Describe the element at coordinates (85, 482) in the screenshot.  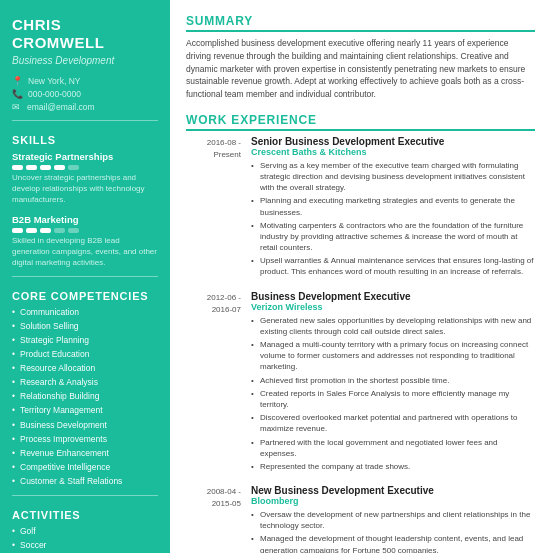
I see `competency-item: Customer & Staff Relations` at that location.